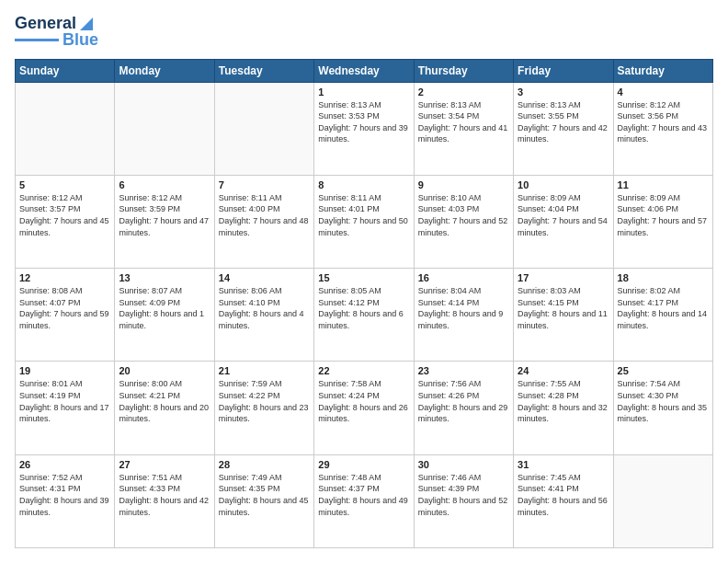 The image size is (728, 563). What do you see at coordinates (364, 465) in the screenshot?
I see `day-number: 29` at bounding box center [364, 465].